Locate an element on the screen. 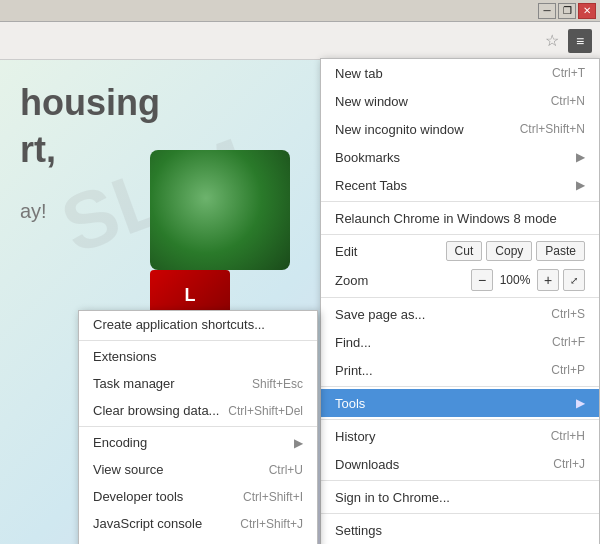 This screenshot has width=600, height=544. paste-button: Paste is located at coordinates (560, 251).